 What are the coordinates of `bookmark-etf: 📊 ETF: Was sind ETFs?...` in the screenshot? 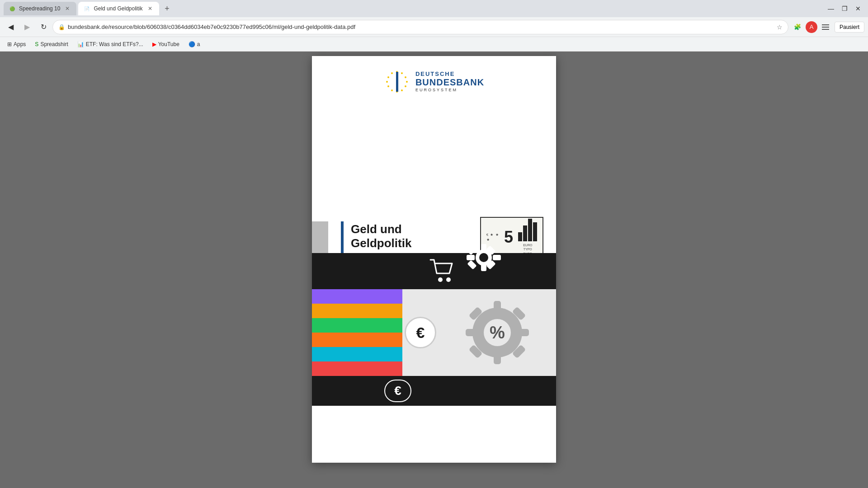 It's located at (110, 44).